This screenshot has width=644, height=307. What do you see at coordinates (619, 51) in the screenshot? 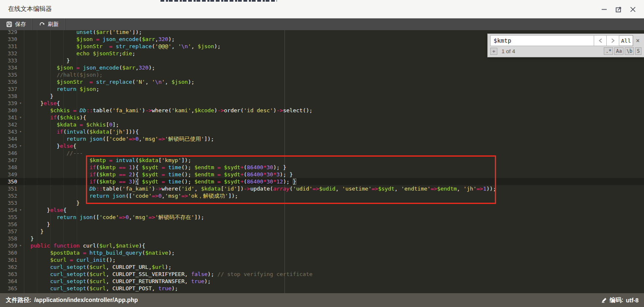
I see `case-sensitive-toggle: Aa` at bounding box center [619, 51].